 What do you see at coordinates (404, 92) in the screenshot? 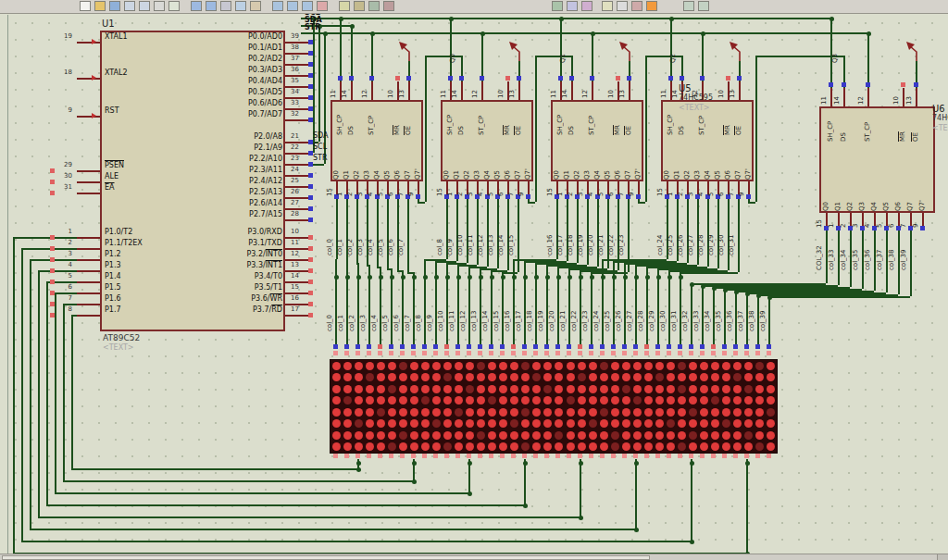
I see `pin-number: 13` at bounding box center [404, 92].